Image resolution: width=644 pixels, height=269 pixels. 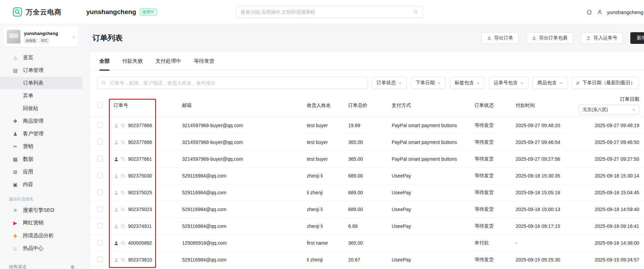 What do you see at coordinates (546, 106) in the screenshot?
I see `column-payment-time: 付款时间` at bounding box center [546, 106].